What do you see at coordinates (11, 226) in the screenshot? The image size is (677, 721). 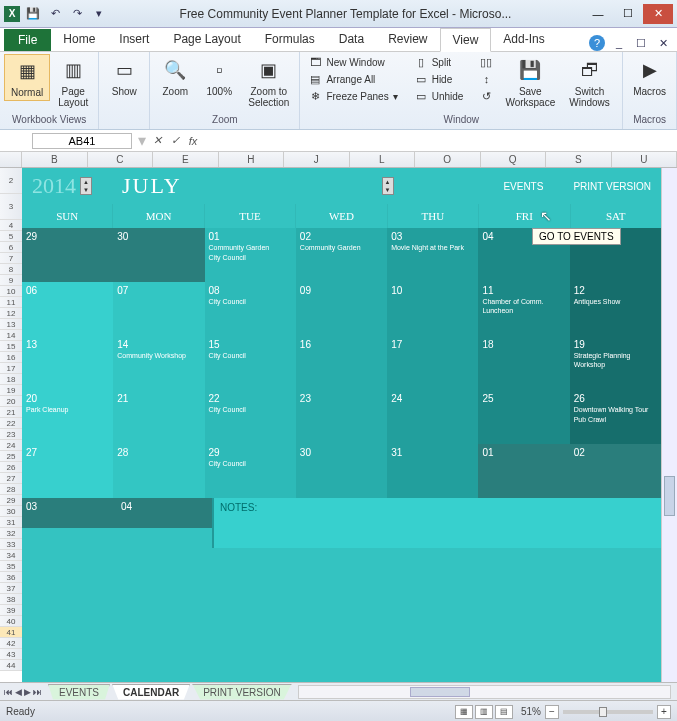 I see `row-header: 4` at bounding box center [11, 226].